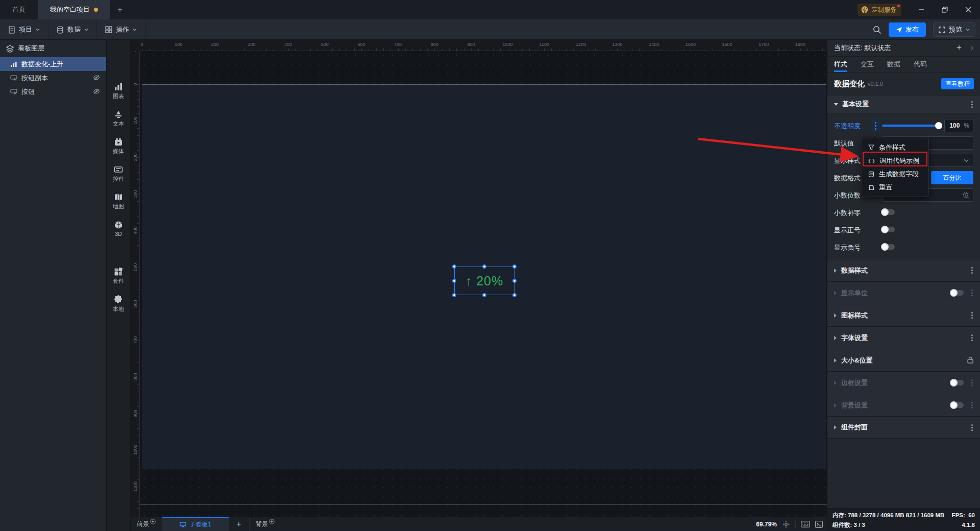 The height and width of the screenshot is (531, 980). Describe the element at coordinates (819, 524) in the screenshot. I see `console-icon` at that location.